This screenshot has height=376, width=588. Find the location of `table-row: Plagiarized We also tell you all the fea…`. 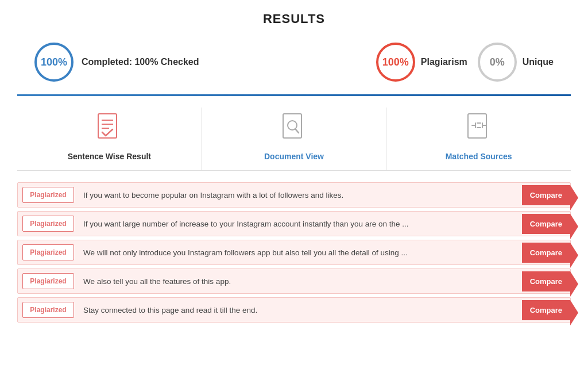

table-row: Plagiarized We also tell you all the fea… is located at coordinates (294, 281).